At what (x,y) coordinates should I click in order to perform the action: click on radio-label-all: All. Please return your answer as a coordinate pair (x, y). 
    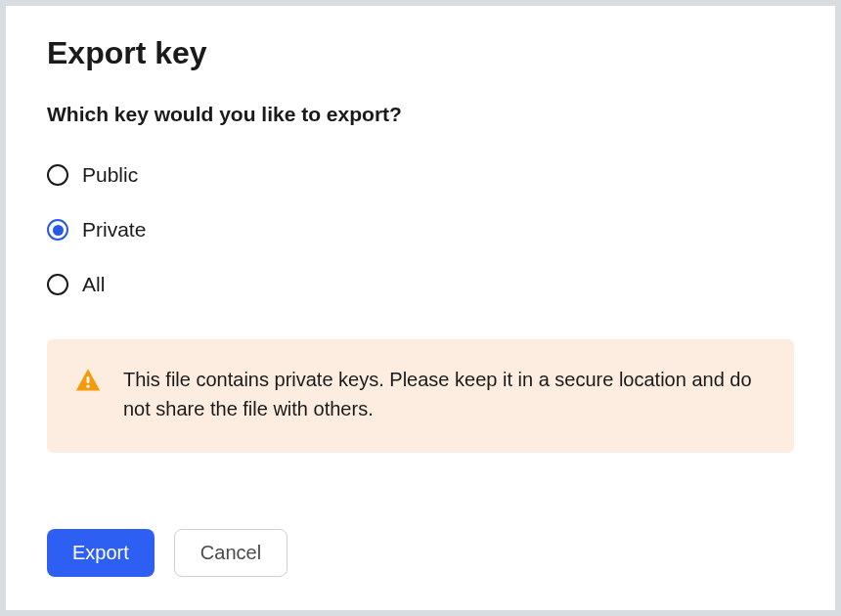
    Looking at the image, I should click on (94, 285).